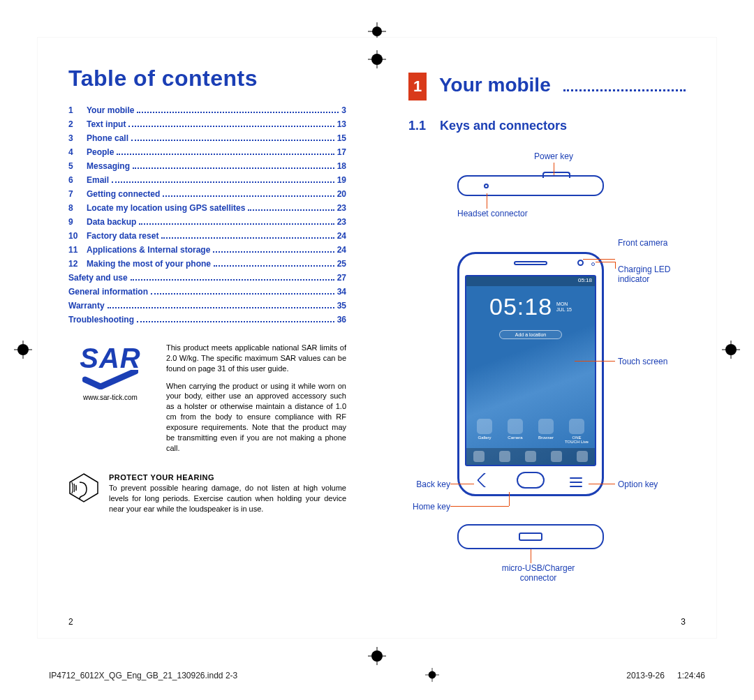  I want to click on sar-block: SAR www.sar-tick.com This product meets …, so click(207, 401).